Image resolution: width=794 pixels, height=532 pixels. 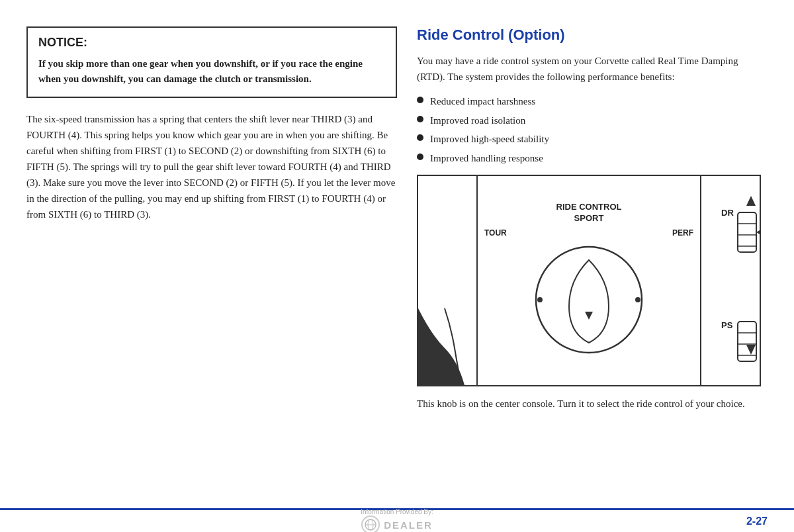 What do you see at coordinates (448, 281) in the screenshot?
I see `diagram-left-panel` at bounding box center [448, 281].